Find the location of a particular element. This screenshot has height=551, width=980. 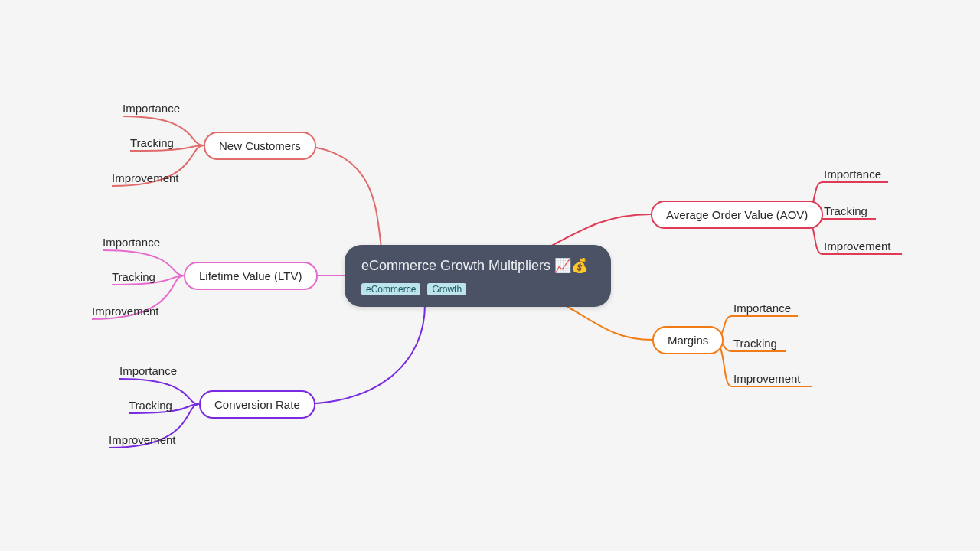

leaf-margins-improvement: Improvement is located at coordinates (767, 378).